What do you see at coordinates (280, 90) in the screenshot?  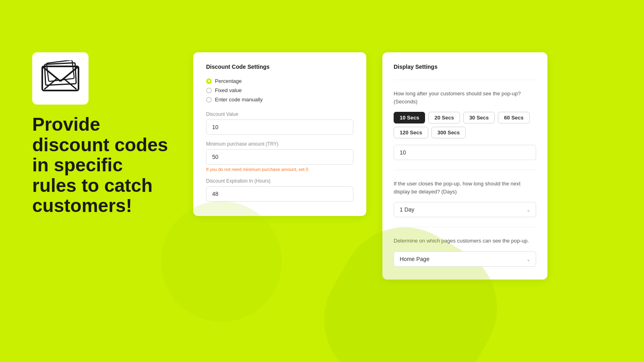 I see `radio-group: Percentage Fixed value Enter code manual…` at bounding box center [280, 90].